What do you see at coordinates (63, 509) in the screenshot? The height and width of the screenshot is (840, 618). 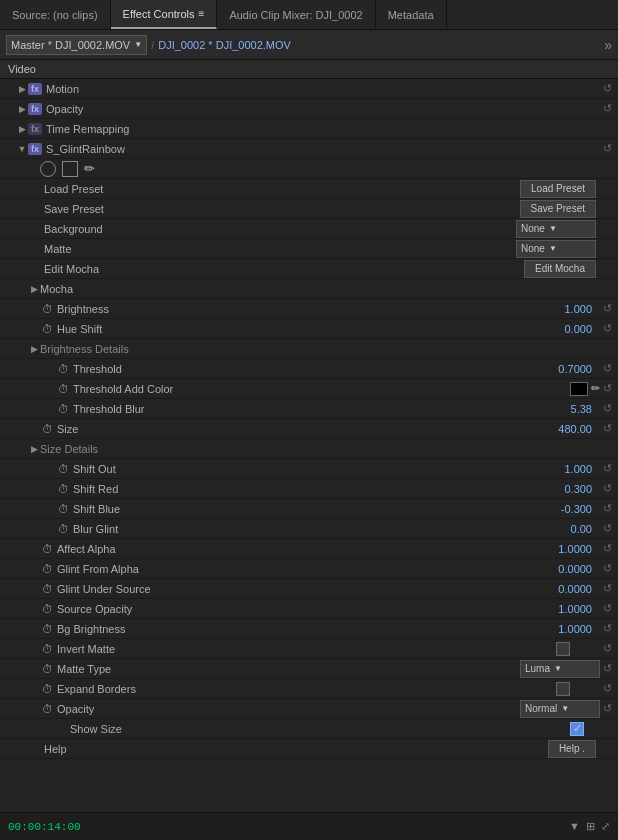 I see `stopwatch-shift-blue: ⏱` at bounding box center [63, 509].